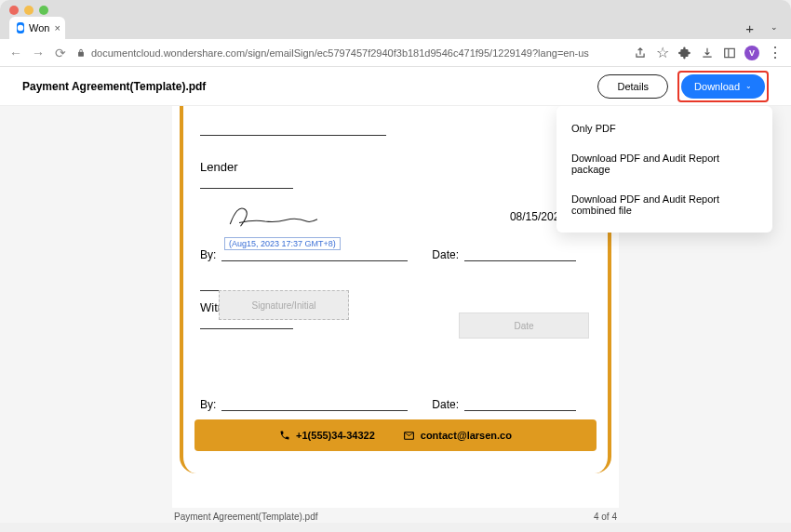 This screenshot has width=791, height=532. What do you see at coordinates (350, 53) in the screenshot?
I see `url-field: documentcloud.wondershare.com/sign/email…` at bounding box center [350, 53].